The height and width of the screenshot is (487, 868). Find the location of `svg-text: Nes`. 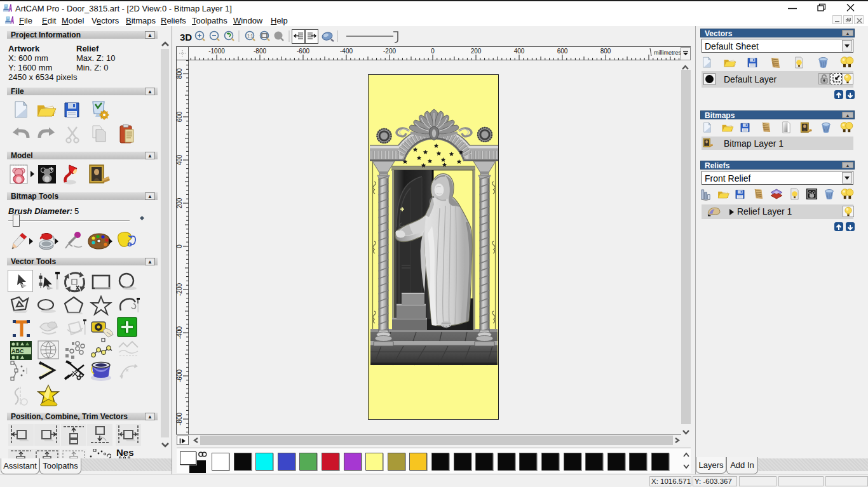

svg-text: Nes is located at coordinates (125, 453).